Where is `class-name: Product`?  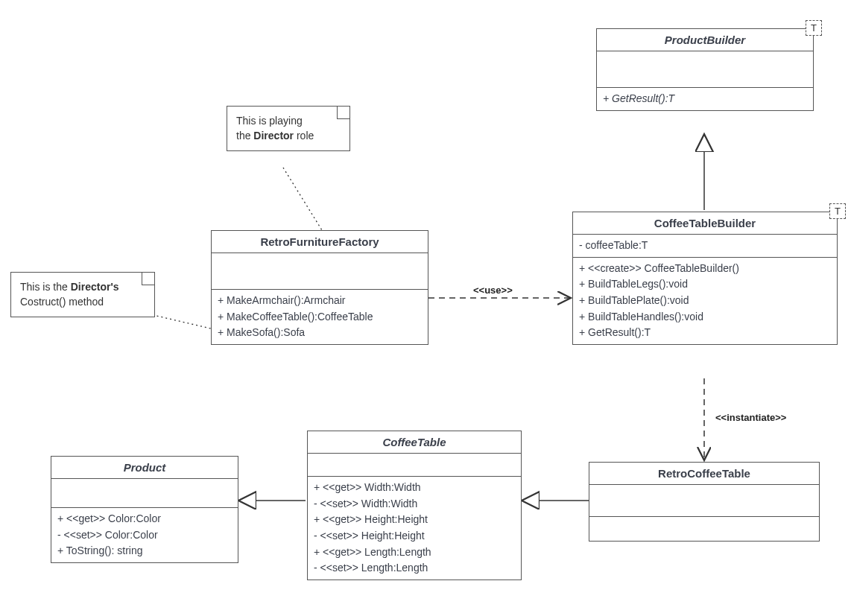
class-name: Product is located at coordinates (145, 468).